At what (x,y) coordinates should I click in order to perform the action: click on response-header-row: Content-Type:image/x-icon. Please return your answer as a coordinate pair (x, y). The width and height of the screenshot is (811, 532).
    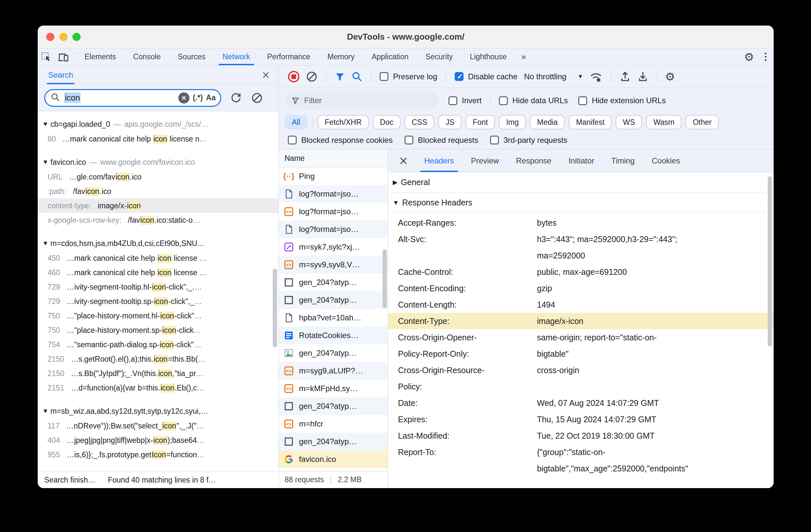
    Looking at the image, I should click on (581, 321).